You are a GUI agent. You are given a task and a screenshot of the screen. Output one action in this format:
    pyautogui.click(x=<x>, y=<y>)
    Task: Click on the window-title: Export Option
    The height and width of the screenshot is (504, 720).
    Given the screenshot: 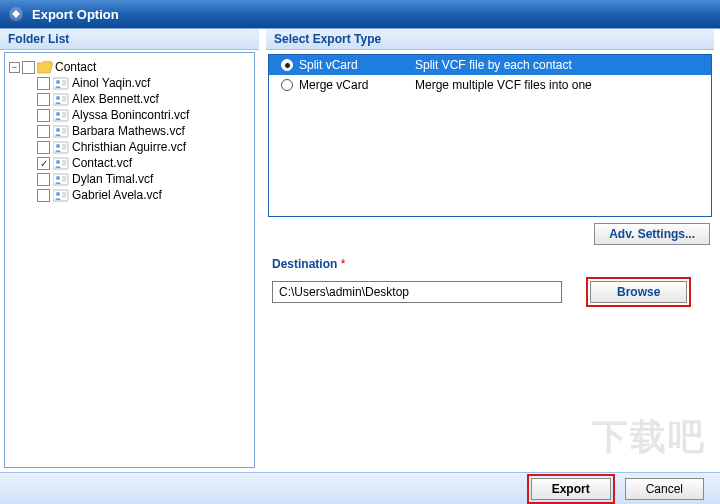 What is the action you would take?
    pyautogui.click(x=76, y=14)
    